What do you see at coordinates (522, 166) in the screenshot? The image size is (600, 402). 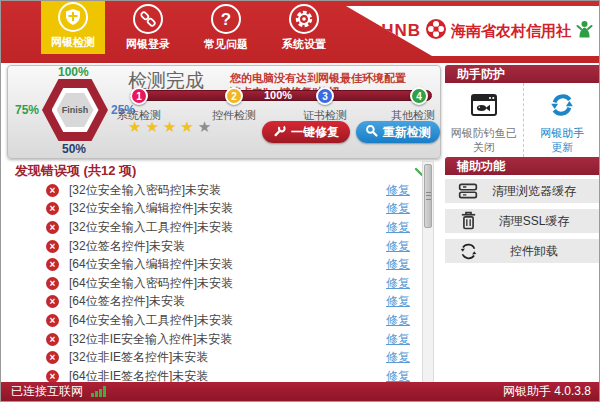 I see `tools-section-header: 辅助功能` at bounding box center [522, 166].